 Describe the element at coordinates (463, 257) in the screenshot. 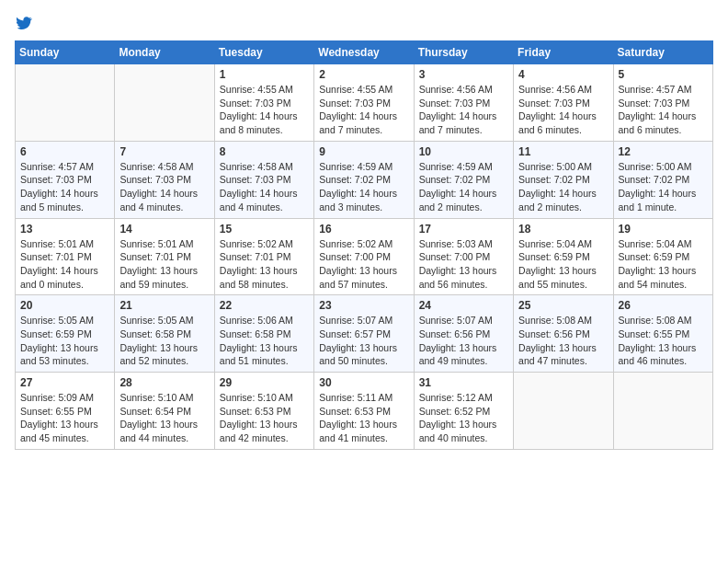

I see `calendar-cell: 17Sunrise: 5:03 AM Sunset: 7:00 PM Dayli…` at that location.